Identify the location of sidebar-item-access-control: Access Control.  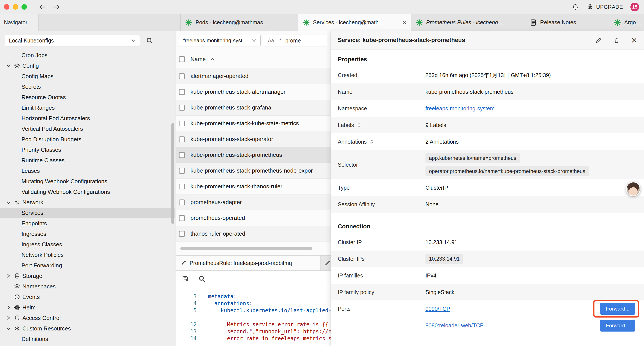
(88, 318).